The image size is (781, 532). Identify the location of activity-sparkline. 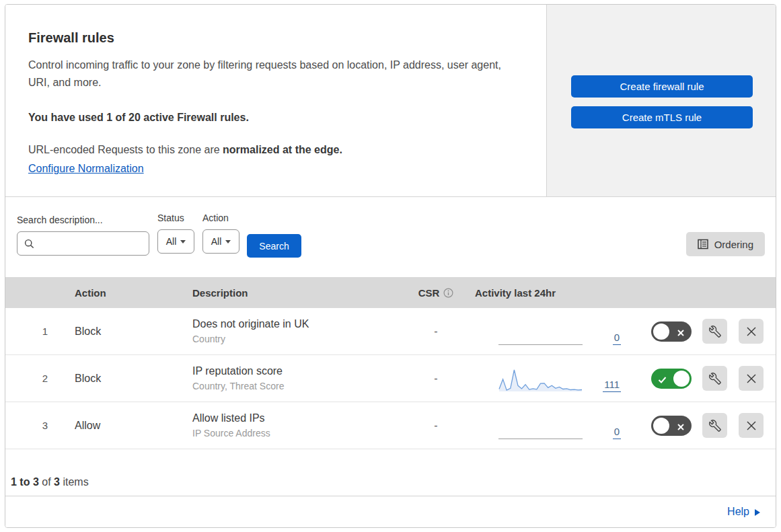
(541, 380).